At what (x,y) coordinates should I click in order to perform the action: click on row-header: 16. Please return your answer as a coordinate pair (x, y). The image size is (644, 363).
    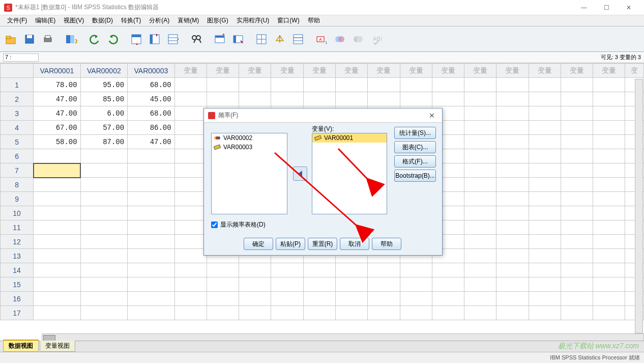
    Looking at the image, I should click on (17, 299).